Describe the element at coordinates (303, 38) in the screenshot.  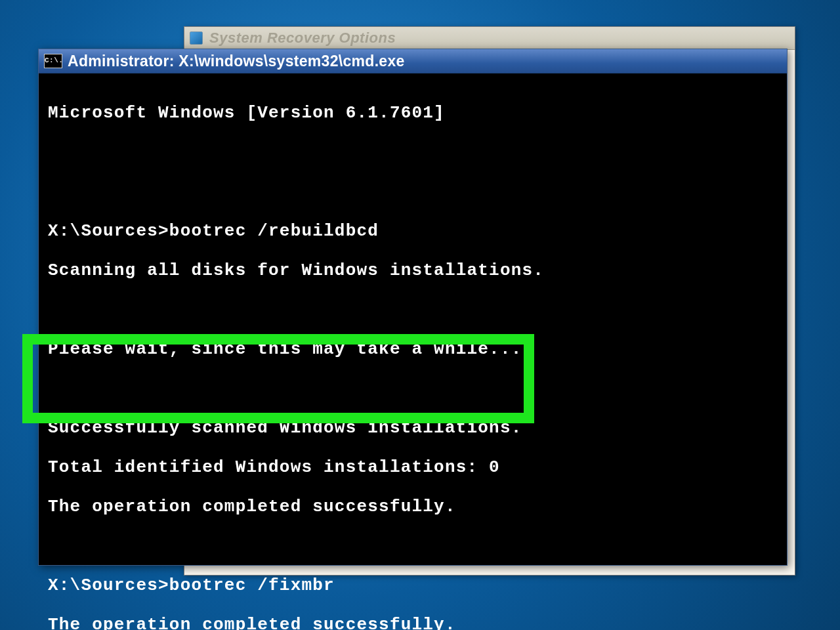
I see `recovery-title-text: System Recovery Options` at that location.